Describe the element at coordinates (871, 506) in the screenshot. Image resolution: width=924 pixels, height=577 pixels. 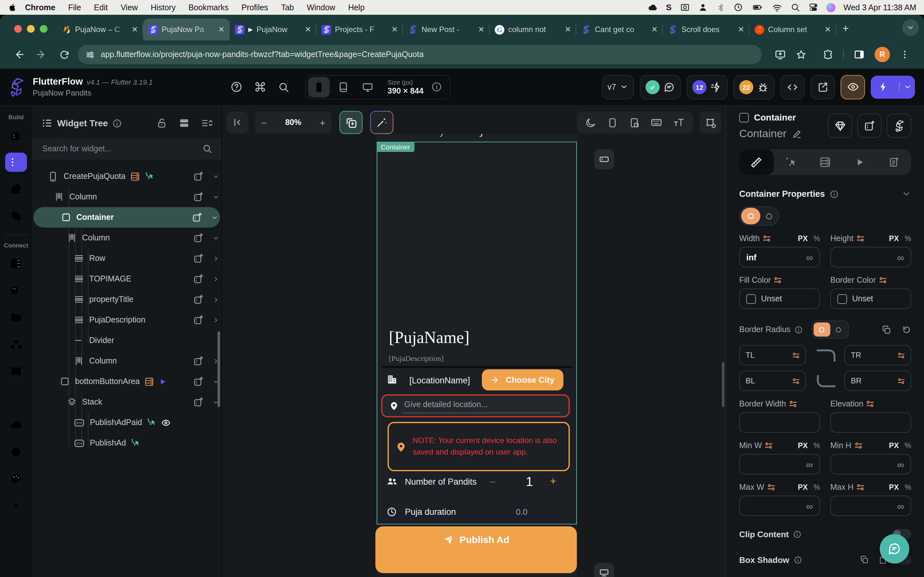
I see `max-h-input: ∞` at that location.